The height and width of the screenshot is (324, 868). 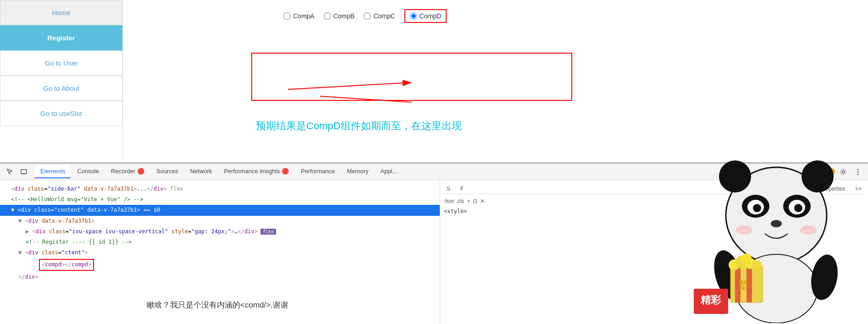 What do you see at coordinates (367, 16) in the screenshot?
I see `radio-compc-input` at bounding box center [367, 16].